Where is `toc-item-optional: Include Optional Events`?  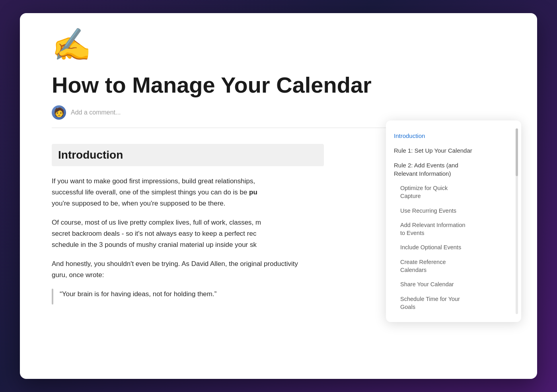 toc-item-optional: Include Optional Events is located at coordinates (454, 247).